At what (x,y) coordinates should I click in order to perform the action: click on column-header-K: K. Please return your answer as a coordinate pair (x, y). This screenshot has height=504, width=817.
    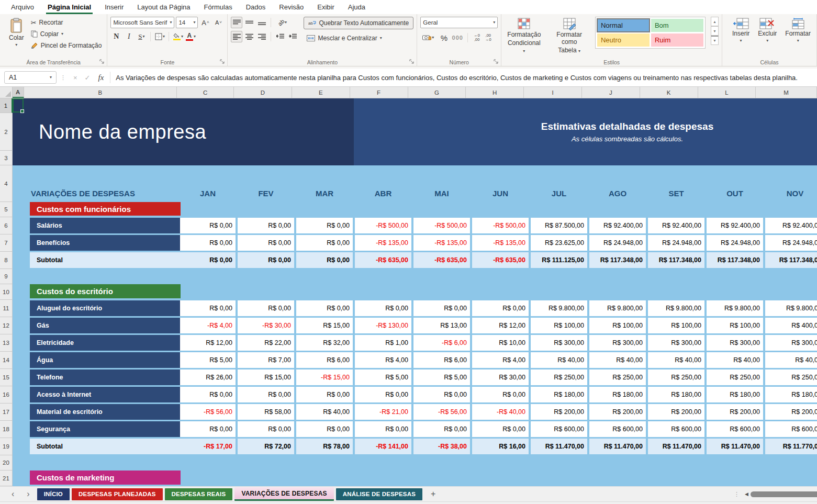
    Looking at the image, I should click on (669, 92).